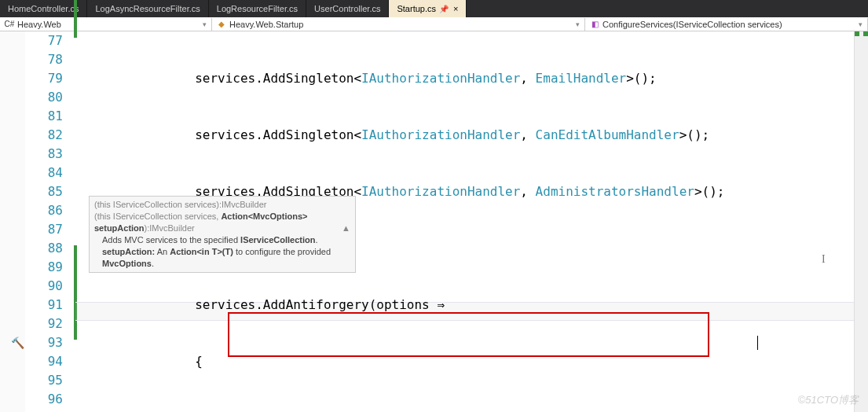  What do you see at coordinates (222, 24) in the screenshot?
I see `class-icon: ◆` at bounding box center [222, 24].